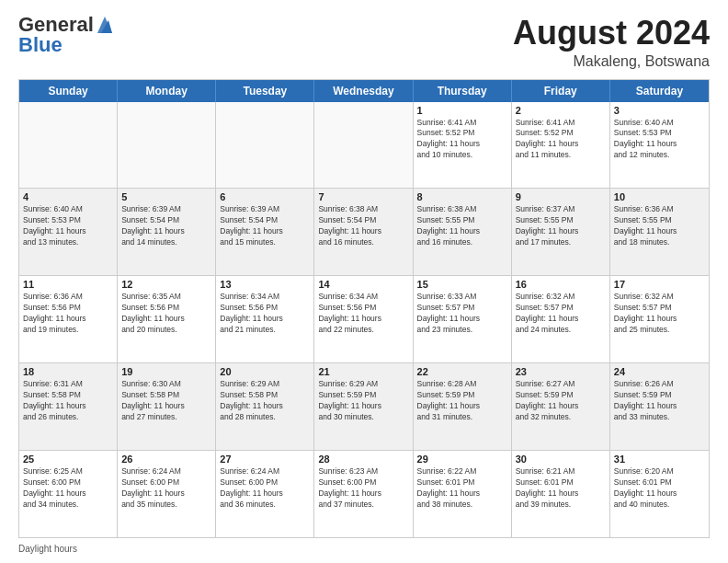 This screenshot has width=728, height=563. Describe the element at coordinates (561, 91) in the screenshot. I see `day-of-week-friday: Friday` at that location.